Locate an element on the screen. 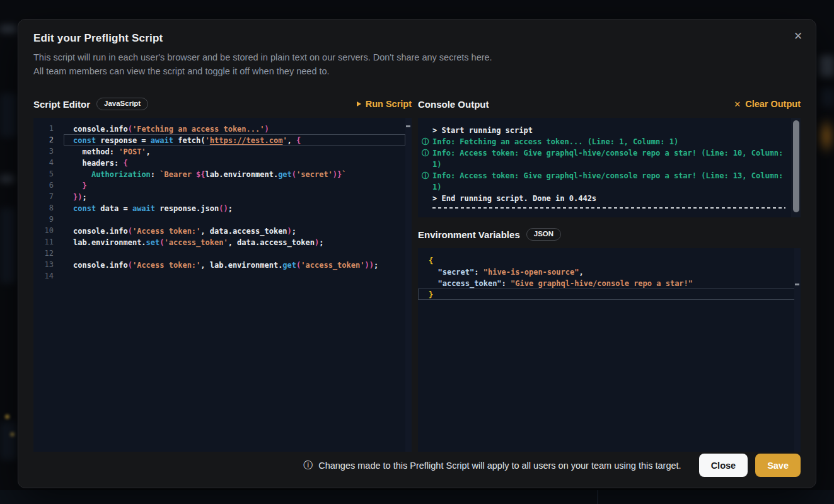 Image resolution: width=834 pixels, height=504 pixels. modal-description-line2: All team members can view the script and… is located at coordinates (417, 71).